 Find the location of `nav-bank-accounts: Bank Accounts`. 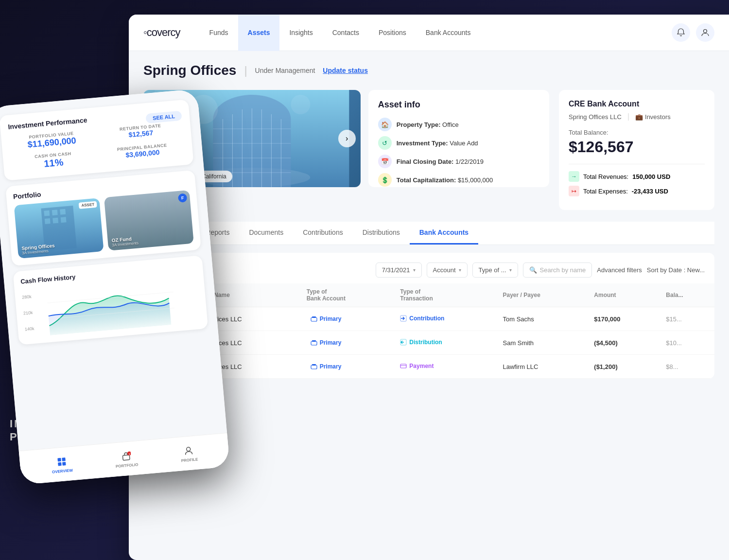

nav-bank-accounts: Bank Accounts is located at coordinates (448, 33).